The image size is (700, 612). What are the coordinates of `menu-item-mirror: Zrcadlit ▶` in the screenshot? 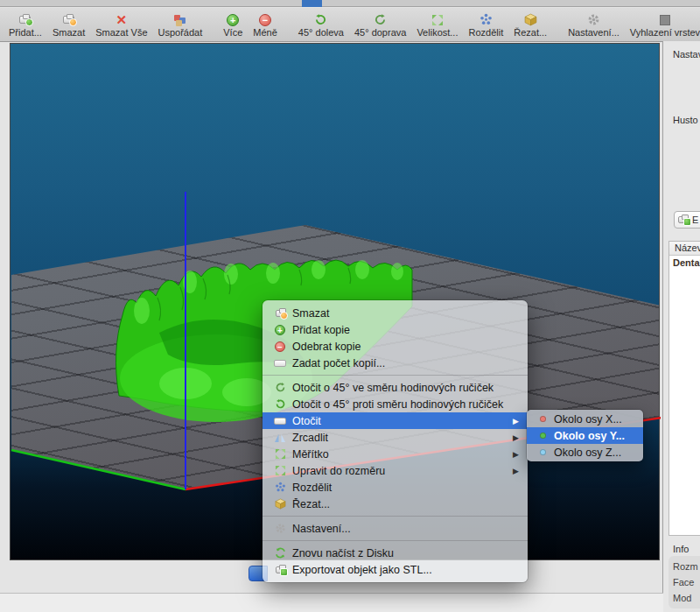 It's located at (396, 438).